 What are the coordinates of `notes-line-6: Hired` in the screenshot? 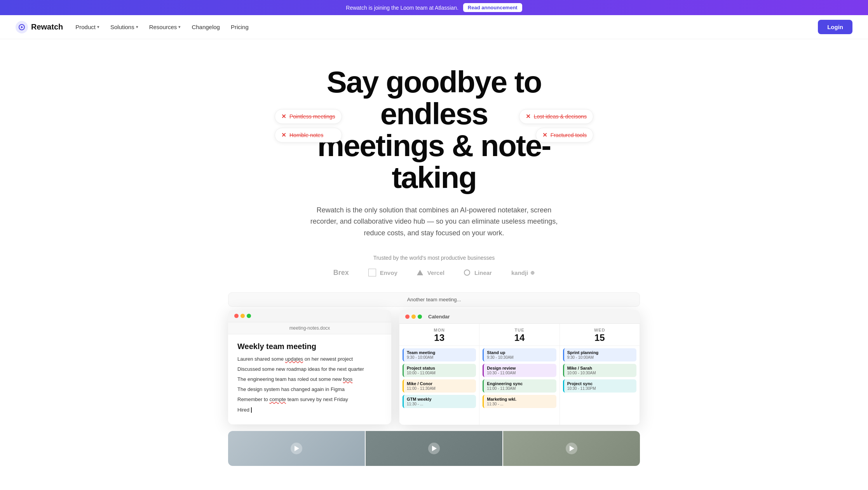 It's located at (310, 410).